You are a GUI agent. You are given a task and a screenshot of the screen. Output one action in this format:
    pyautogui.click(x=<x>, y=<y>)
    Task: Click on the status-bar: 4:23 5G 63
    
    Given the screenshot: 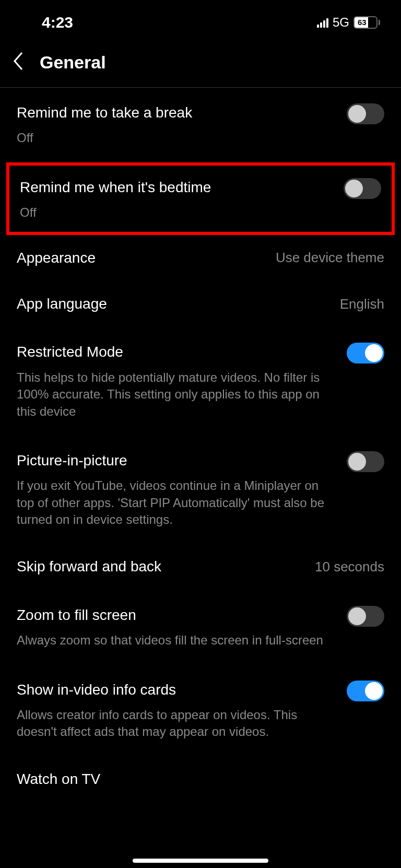 What is the action you would take?
    pyautogui.click(x=200, y=20)
    